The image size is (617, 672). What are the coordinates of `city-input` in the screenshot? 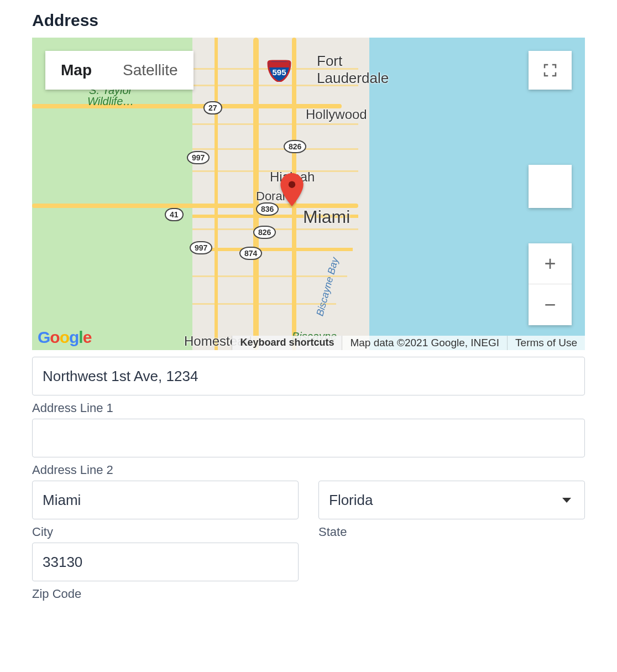 It's located at (165, 500).